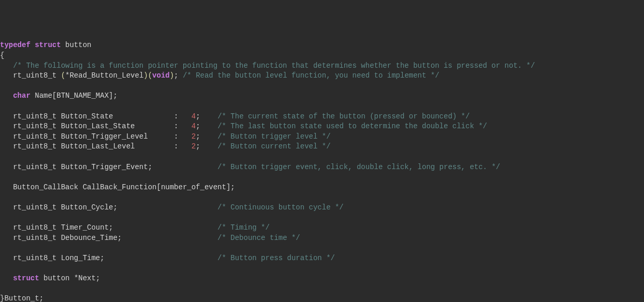 Image resolution: width=644 pixels, height=302 pixels. Describe the element at coordinates (56, 278) in the screenshot. I see `type: button` at that location.